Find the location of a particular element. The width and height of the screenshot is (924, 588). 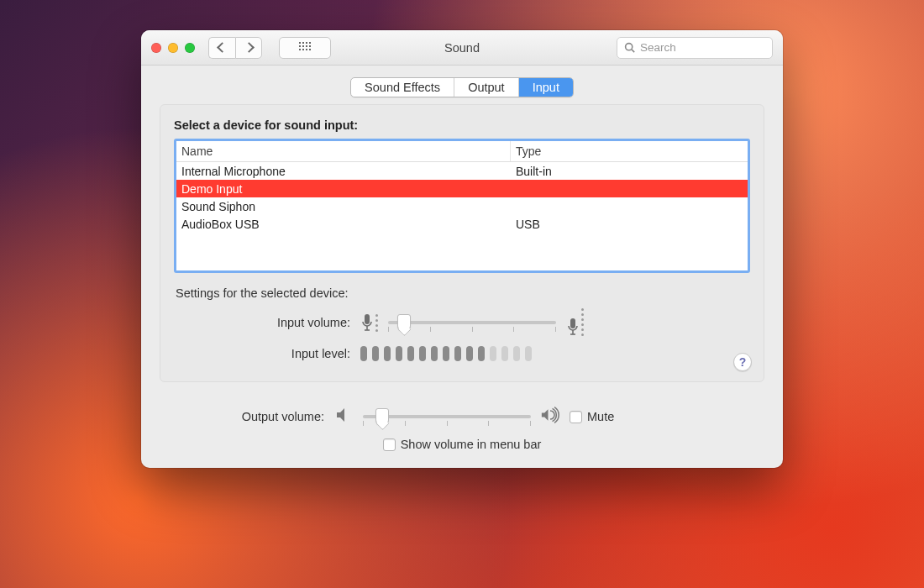

column-header-type: Type is located at coordinates (629, 151).